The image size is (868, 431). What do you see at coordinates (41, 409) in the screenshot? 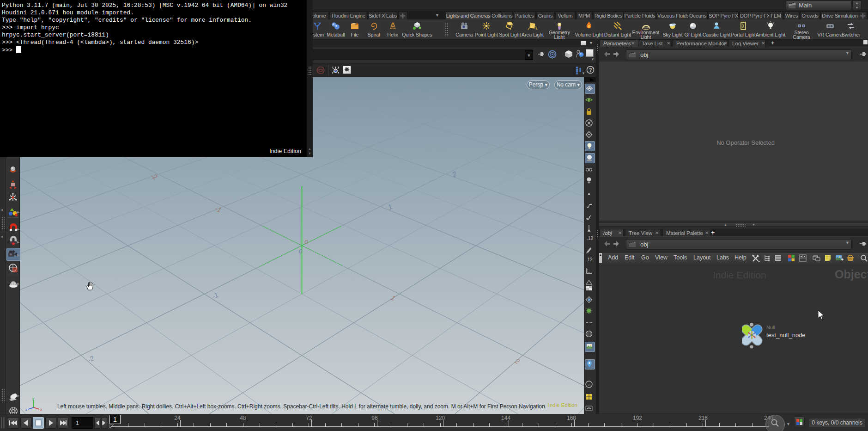
I see `svg-text: x` at bounding box center [41, 409].